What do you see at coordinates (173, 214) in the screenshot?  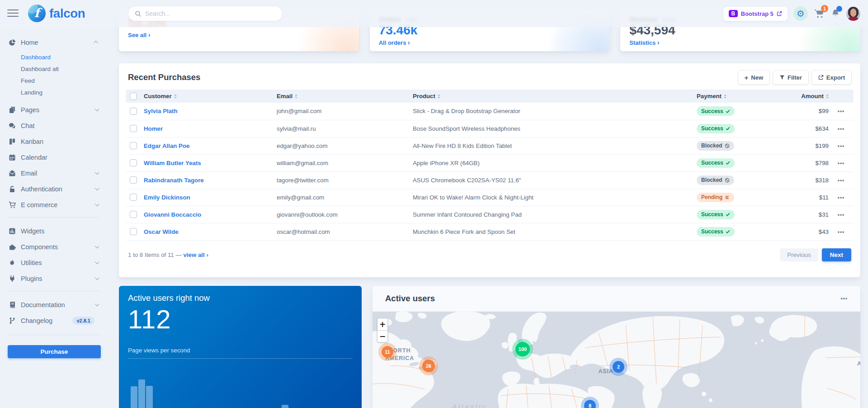 I see `customer-link: Giovanni Boccaccio` at bounding box center [173, 214].